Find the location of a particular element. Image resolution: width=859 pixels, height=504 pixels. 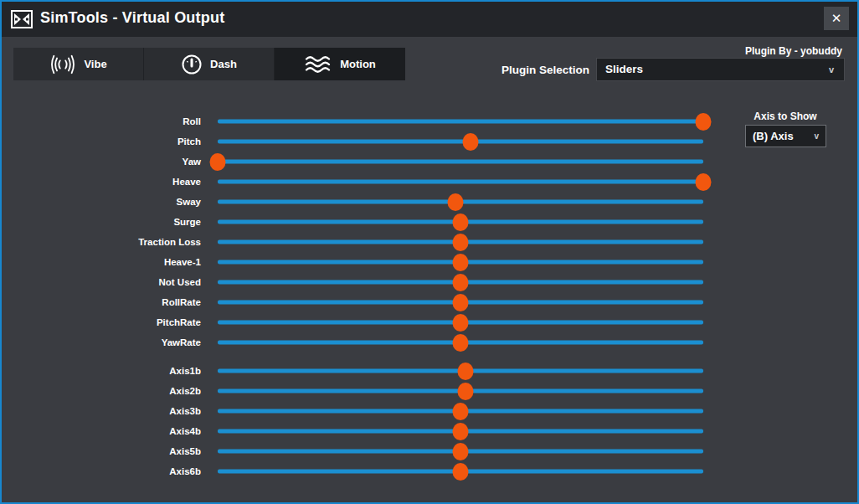

slider-row: Axis2b is located at coordinates (430, 391).